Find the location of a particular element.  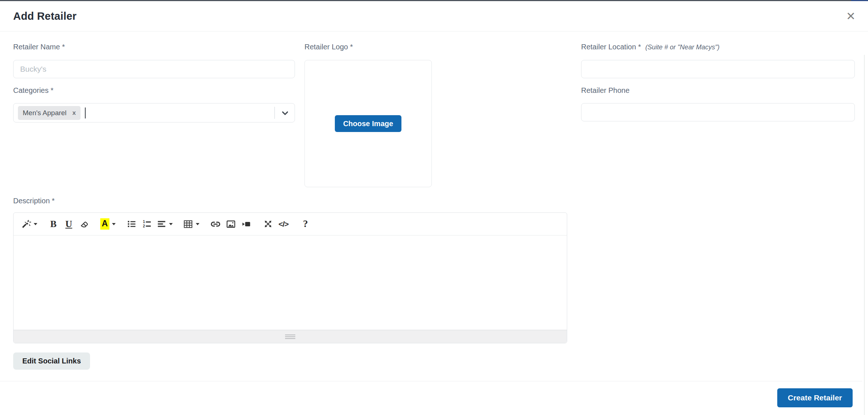

help-icon: ? is located at coordinates (306, 224).